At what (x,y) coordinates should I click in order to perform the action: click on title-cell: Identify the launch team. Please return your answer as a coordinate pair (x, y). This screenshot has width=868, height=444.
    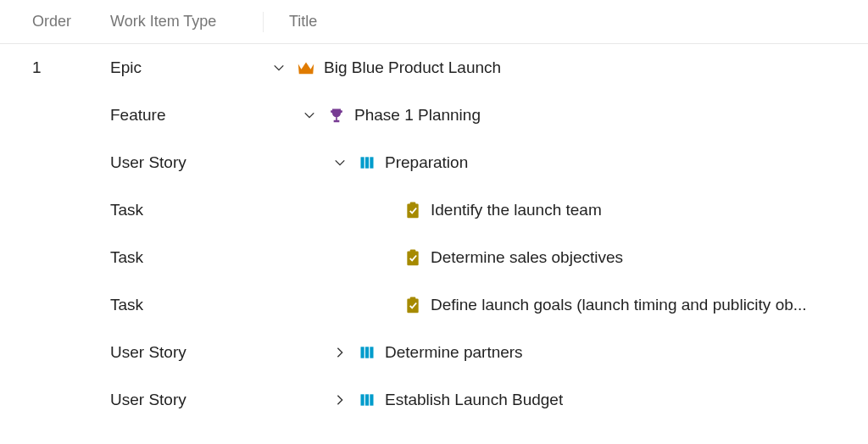
    Looking at the image, I should click on (565, 210).